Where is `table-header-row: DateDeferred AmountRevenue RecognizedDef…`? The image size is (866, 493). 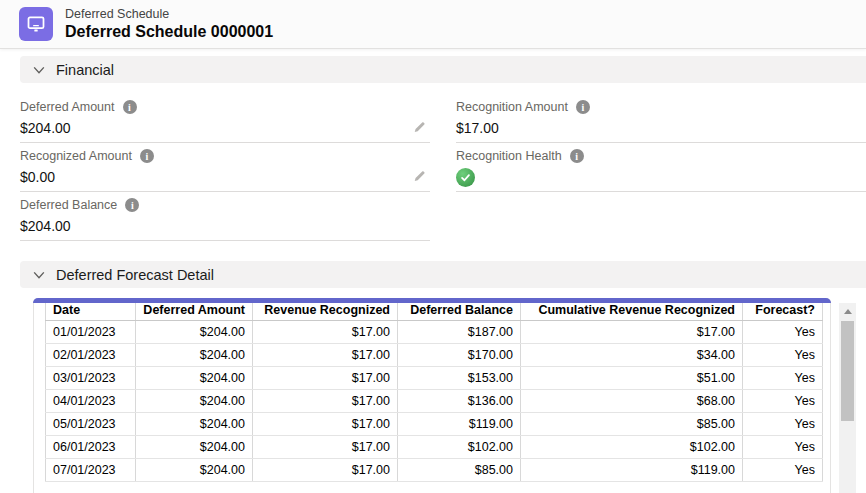 table-header-row: DateDeferred AmountRevenue RecognizedDef… is located at coordinates (434, 310).